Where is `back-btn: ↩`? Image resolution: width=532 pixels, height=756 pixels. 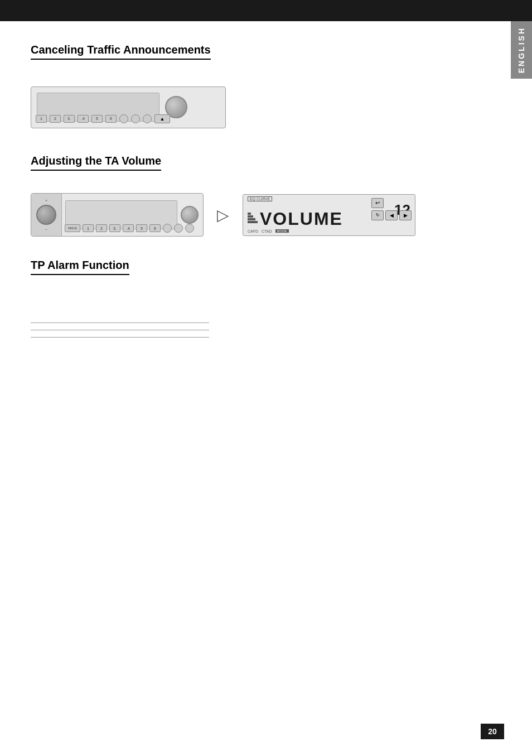
back-btn: ↩ is located at coordinates (378, 203).